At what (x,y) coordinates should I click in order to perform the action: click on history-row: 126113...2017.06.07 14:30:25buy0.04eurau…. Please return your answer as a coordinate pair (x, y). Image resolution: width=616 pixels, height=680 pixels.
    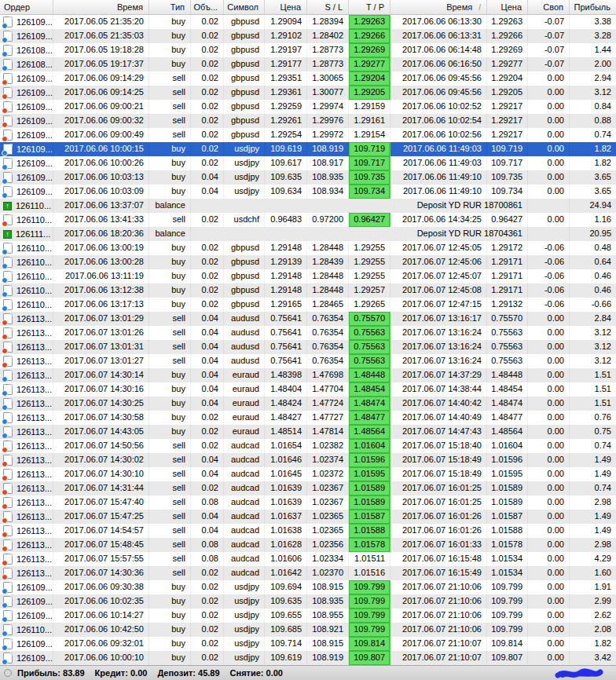
    Looking at the image, I should click on (308, 404).